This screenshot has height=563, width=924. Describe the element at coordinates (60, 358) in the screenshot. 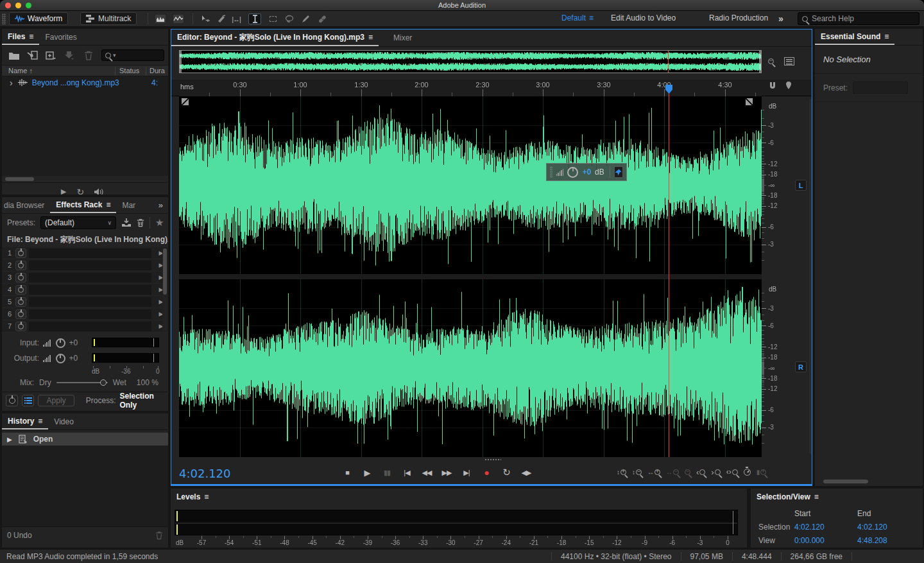

I see `output-gain-knob` at that location.